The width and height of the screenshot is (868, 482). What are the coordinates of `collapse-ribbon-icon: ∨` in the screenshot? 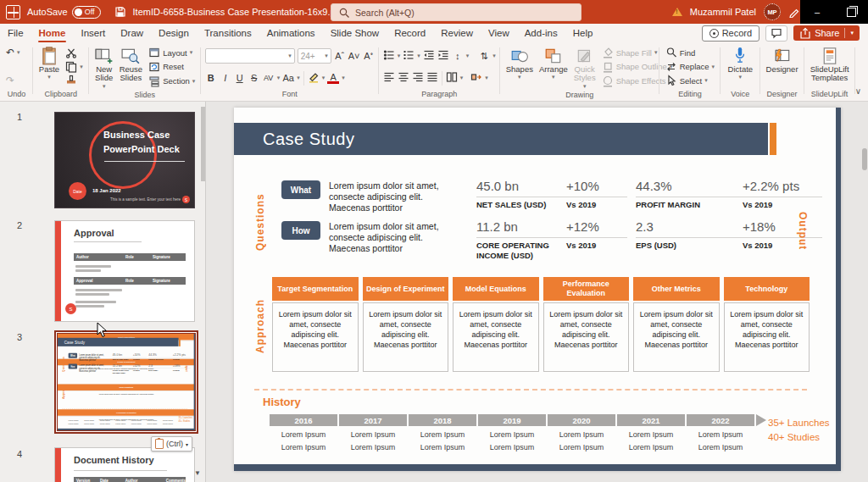 It's located at (858, 91).